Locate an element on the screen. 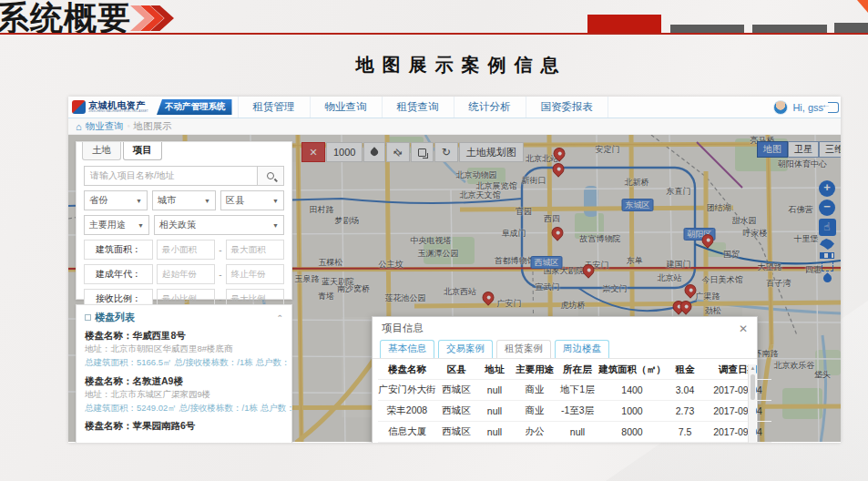 This screenshot has width=868, height=481. pan-tool-button: ☝ is located at coordinates (827, 228).